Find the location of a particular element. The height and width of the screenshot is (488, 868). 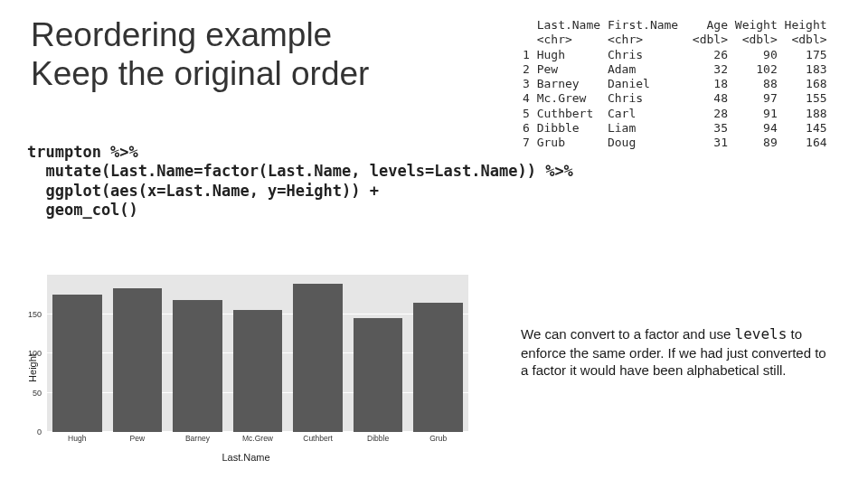

y-axis-ticks: 050100150 is located at coordinates (32, 353).